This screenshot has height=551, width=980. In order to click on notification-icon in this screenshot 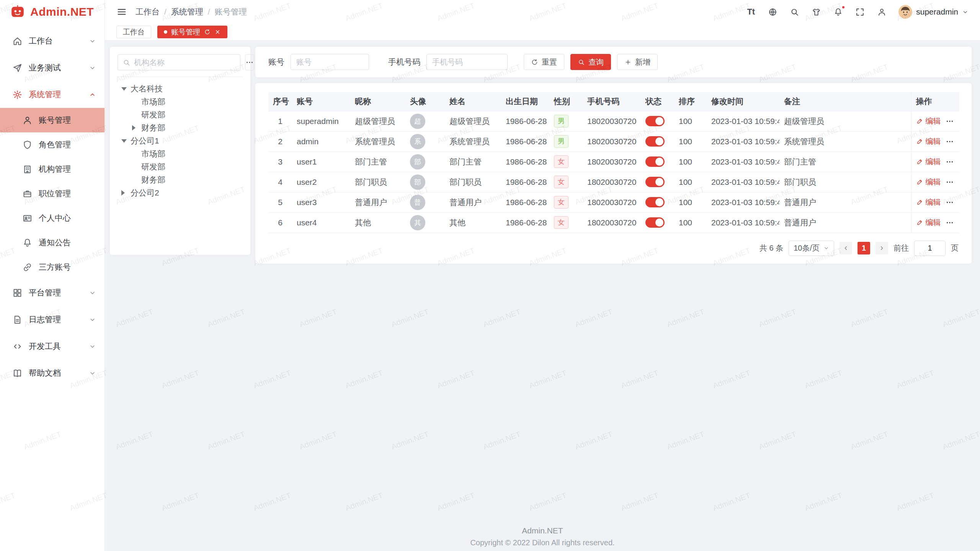, I will do `click(838, 12)`.